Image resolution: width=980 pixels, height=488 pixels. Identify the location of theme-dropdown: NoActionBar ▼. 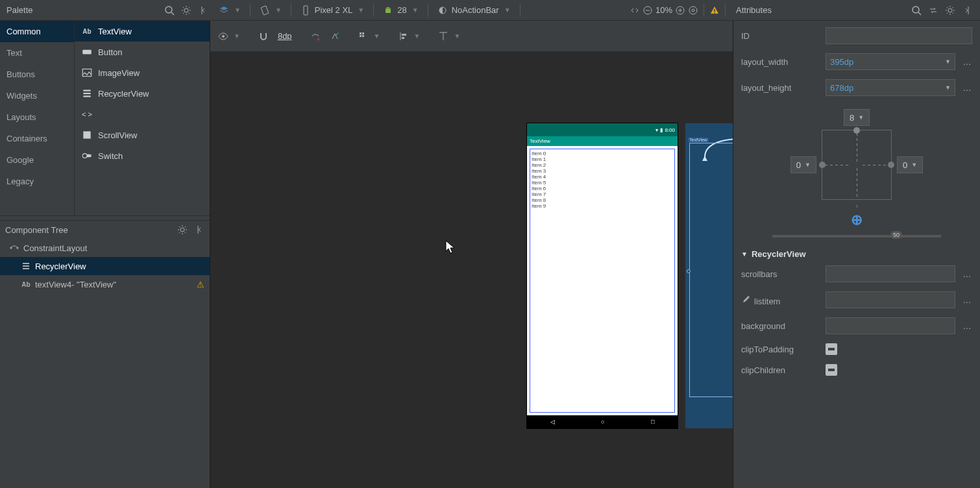
(474, 10).